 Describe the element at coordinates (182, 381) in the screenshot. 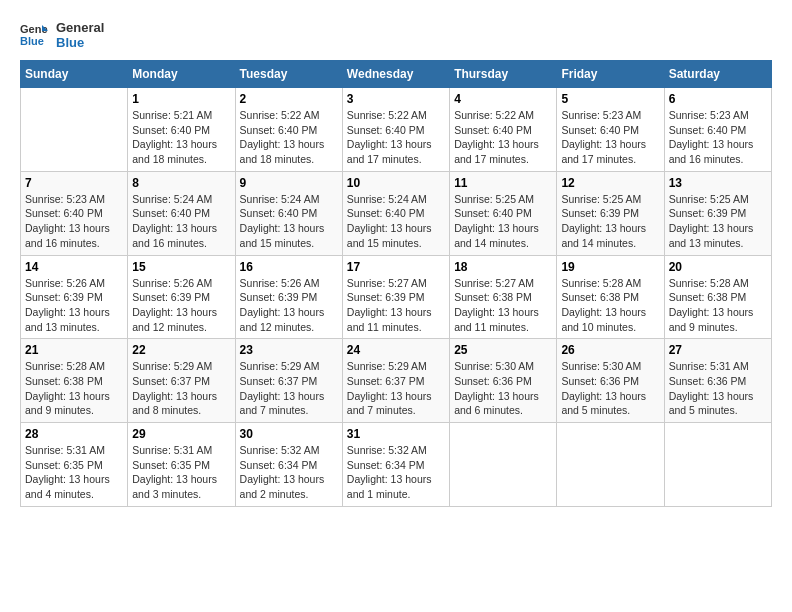

I see `calendar-cell: 22Sunrise: 5:29 AM Sunset: 6:37 PM Dayli…` at that location.